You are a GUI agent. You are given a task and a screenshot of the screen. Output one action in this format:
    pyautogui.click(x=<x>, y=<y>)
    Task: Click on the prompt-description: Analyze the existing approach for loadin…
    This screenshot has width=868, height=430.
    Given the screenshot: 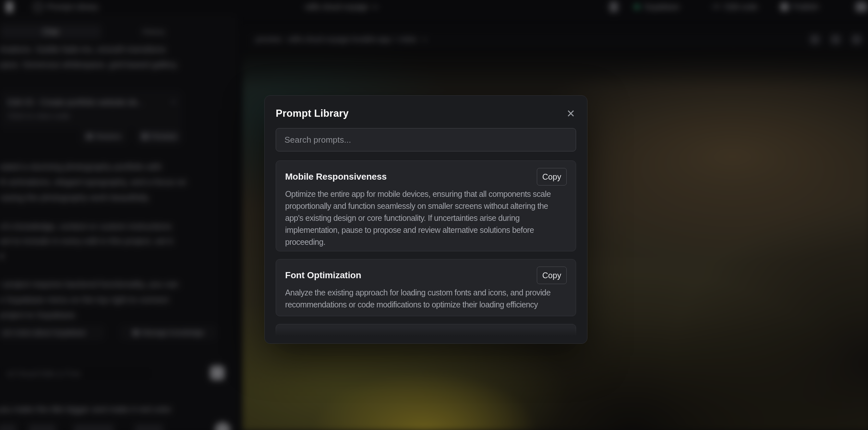 What is the action you would take?
    pyautogui.click(x=426, y=299)
    